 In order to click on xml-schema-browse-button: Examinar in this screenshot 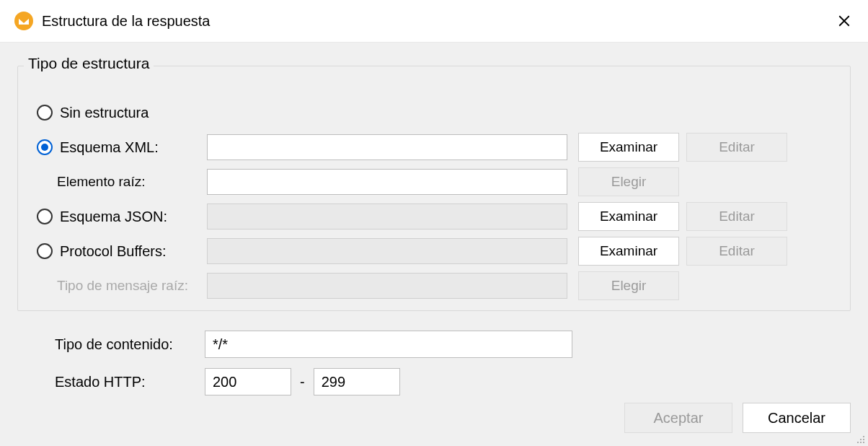, I will do `click(629, 147)`.